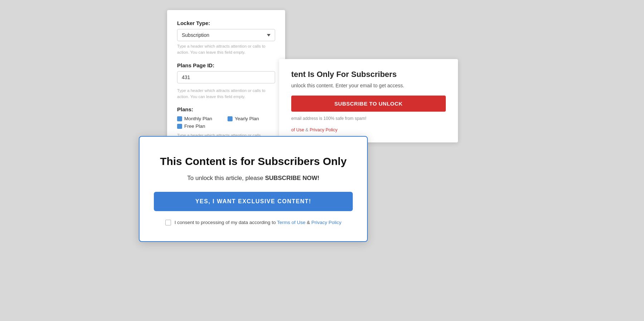 Image resolution: width=644 pixels, height=321 pixels. What do you see at coordinates (369, 86) in the screenshot?
I see `mid-card-subtitle: unlock this content. Enter your email to…` at bounding box center [369, 86].